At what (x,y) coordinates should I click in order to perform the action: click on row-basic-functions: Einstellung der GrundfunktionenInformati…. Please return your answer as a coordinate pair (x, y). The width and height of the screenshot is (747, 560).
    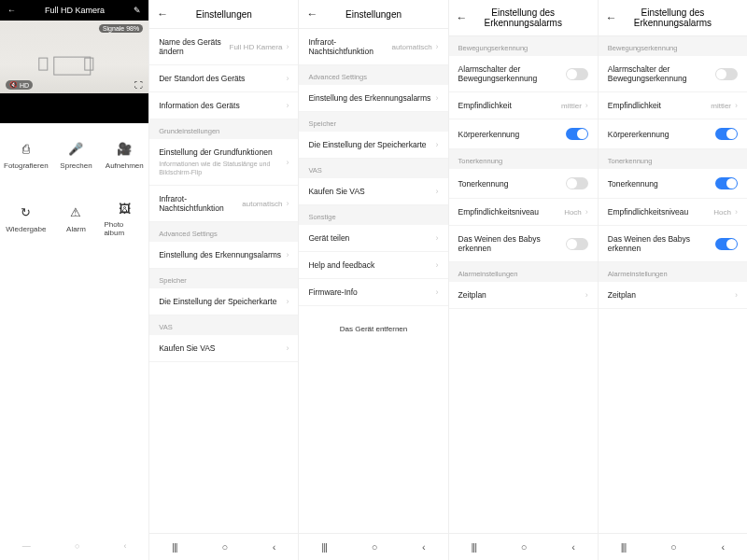
    Looking at the image, I should click on (224, 162).